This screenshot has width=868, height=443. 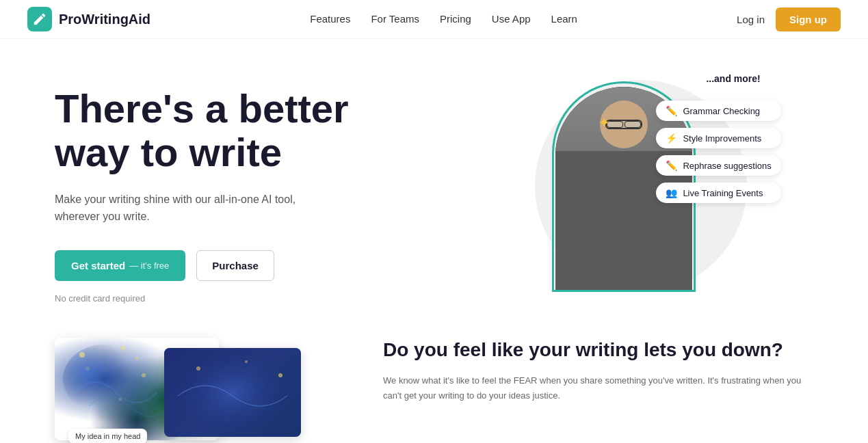 I want to click on nav-item-features: Features, so click(x=330, y=19).